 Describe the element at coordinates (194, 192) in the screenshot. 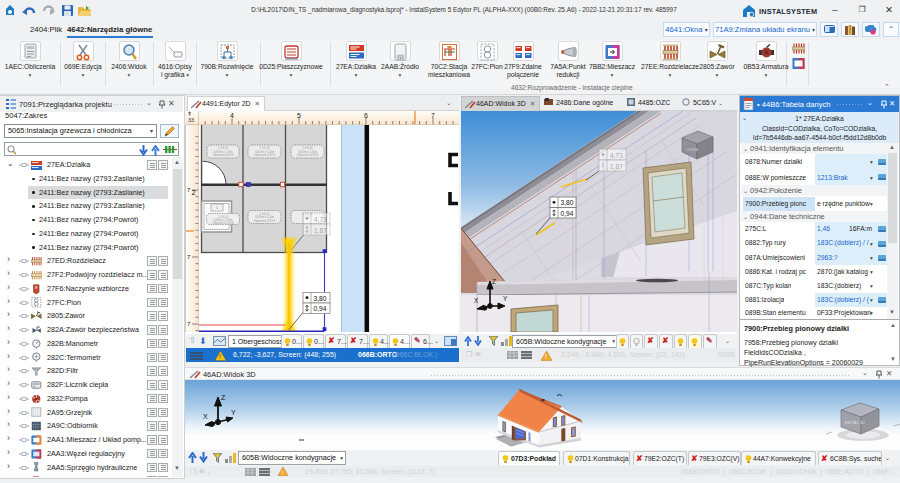

I see `svg-text: 2` at that location.